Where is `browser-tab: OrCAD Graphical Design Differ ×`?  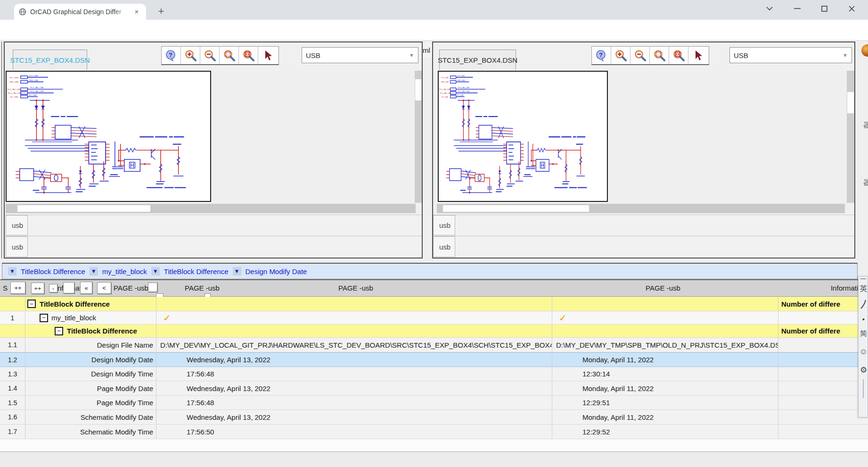 browser-tab: OrCAD Graphical Design Differ × is located at coordinates (80, 12).